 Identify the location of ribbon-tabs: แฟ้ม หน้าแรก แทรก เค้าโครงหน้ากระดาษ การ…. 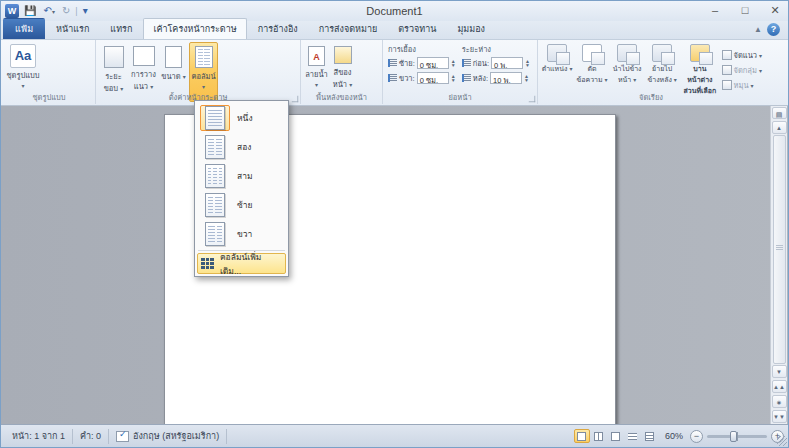
(394, 30).